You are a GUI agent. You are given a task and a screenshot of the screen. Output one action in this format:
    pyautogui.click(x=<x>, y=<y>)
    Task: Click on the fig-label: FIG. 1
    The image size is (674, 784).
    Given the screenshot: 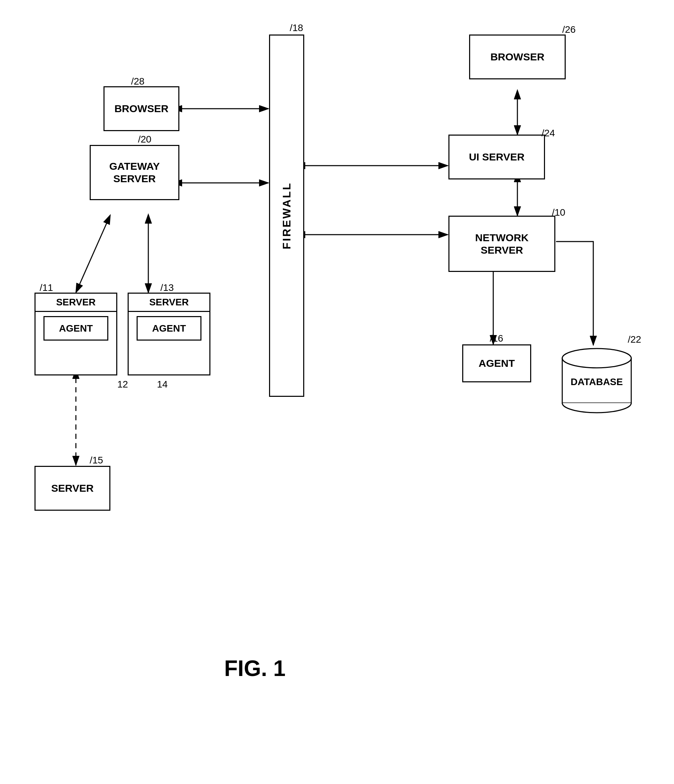 What is the action you would take?
    pyautogui.click(x=255, y=668)
    